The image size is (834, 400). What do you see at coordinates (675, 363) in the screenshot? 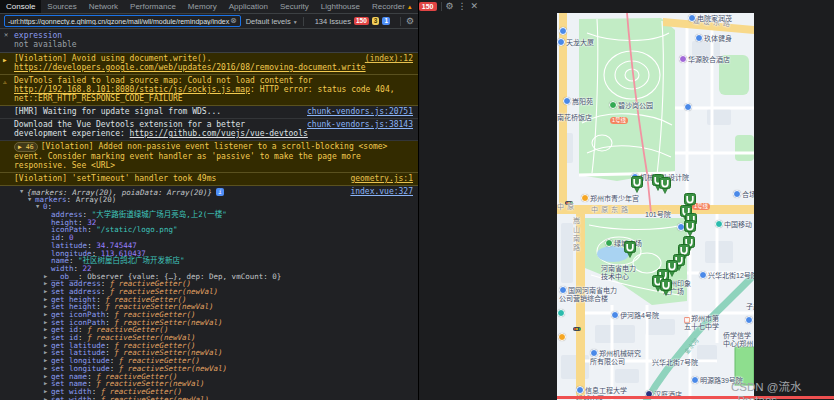
I see `map-label: 兴华北街7号院` at bounding box center [675, 363].